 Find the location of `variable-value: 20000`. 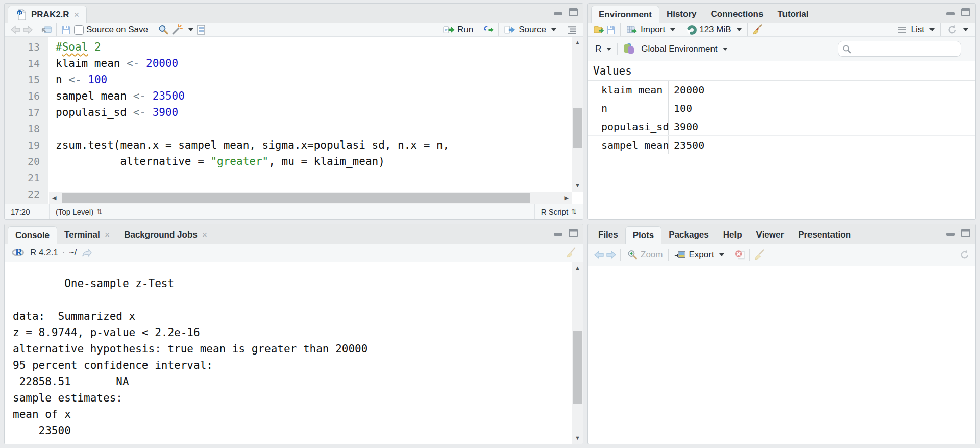

variable-value: 20000 is located at coordinates (687, 90).